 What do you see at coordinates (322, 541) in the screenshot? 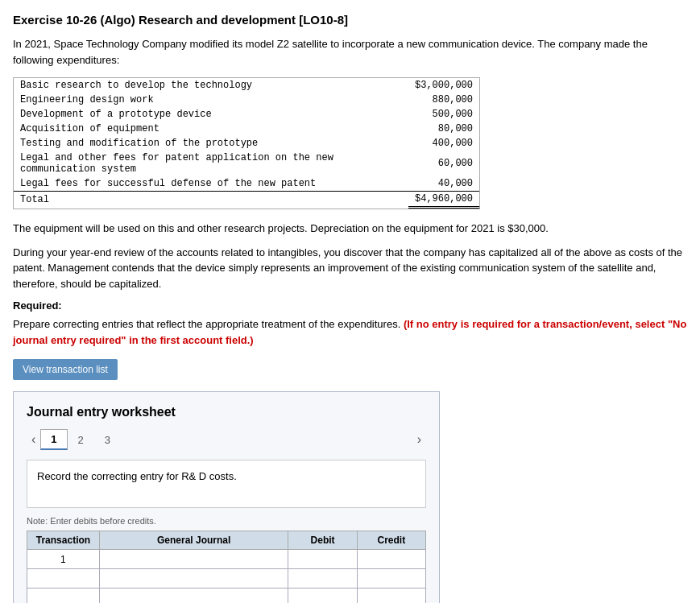
I see `col-header-debit: Debit` at bounding box center [322, 541].